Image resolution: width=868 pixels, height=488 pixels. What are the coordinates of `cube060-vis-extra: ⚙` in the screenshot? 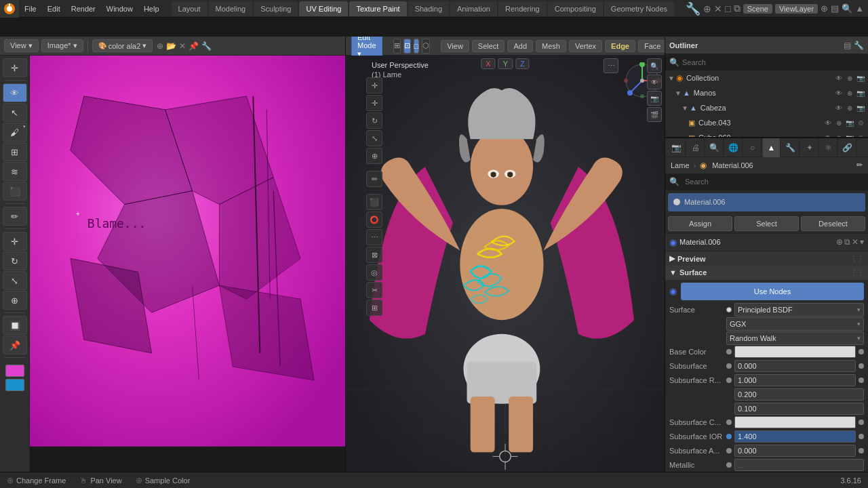 It's located at (861, 136).